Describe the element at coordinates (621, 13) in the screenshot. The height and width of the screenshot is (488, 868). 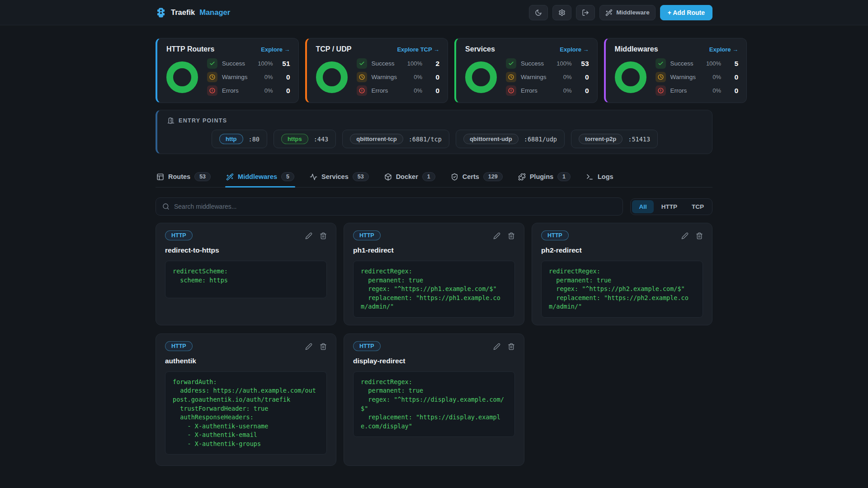
I see `header-actions: Middleware + Add Route` at that location.